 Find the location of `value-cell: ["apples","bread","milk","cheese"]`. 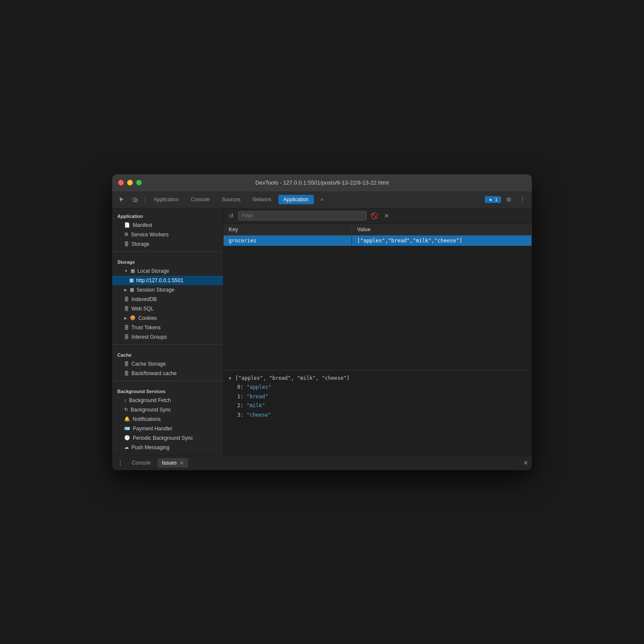

value-cell: ["apples","bread","milk","cheese"] is located at coordinates (442, 241).